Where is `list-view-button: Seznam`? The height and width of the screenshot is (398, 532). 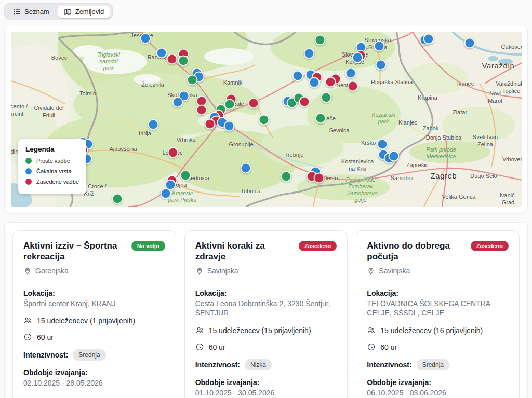
list-view-button: Seznam is located at coordinates (31, 11).